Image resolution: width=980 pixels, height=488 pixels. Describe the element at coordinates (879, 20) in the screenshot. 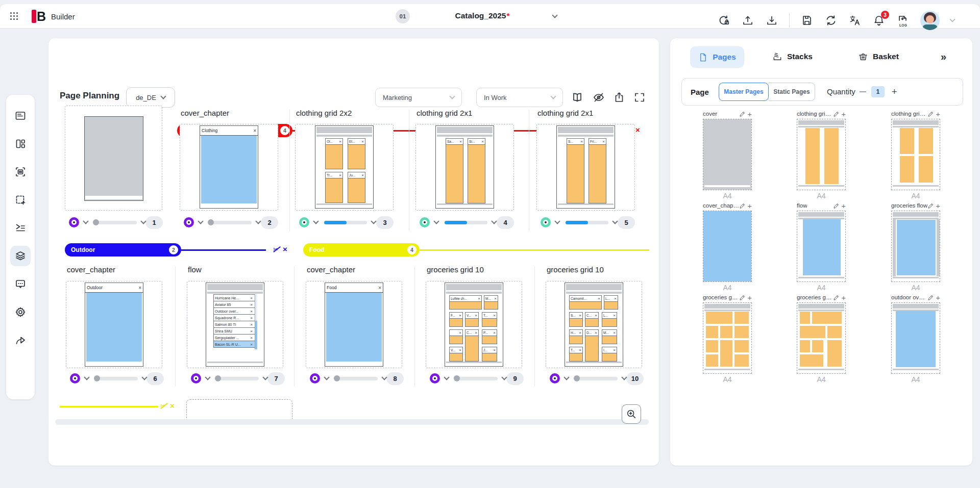

I see `notifications-bell-icon: 3` at that location.